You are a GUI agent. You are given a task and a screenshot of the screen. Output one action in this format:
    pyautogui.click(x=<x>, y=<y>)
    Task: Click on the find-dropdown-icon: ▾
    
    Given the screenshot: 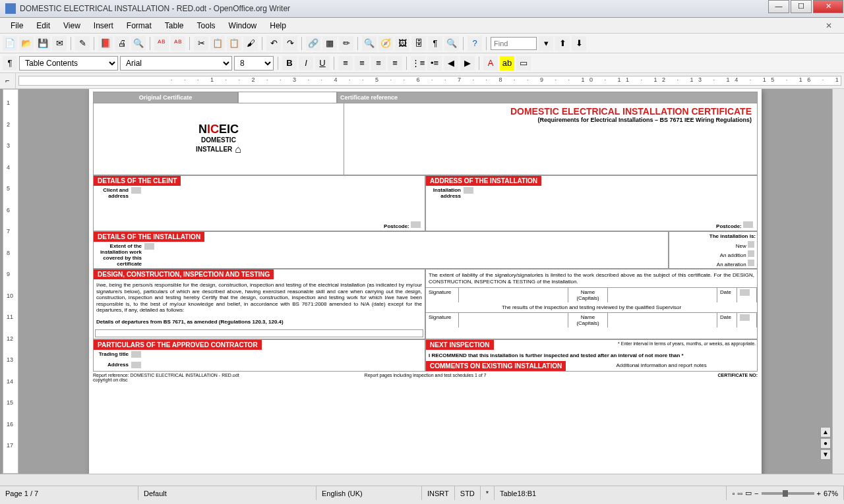 What is the action you would take?
    pyautogui.click(x=546, y=43)
    